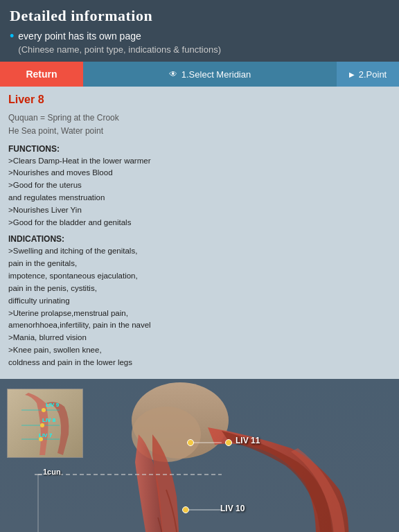 The height and width of the screenshot is (532, 399). I want to click on select-meridian-label: 1.Select Meridian, so click(216, 75).